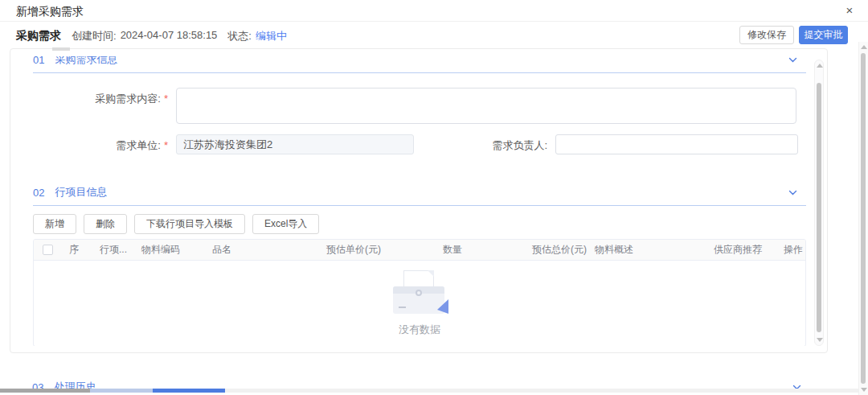  Describe the element at coordinates (295, 145) in the screenshot. I see `unit-input` at that location.